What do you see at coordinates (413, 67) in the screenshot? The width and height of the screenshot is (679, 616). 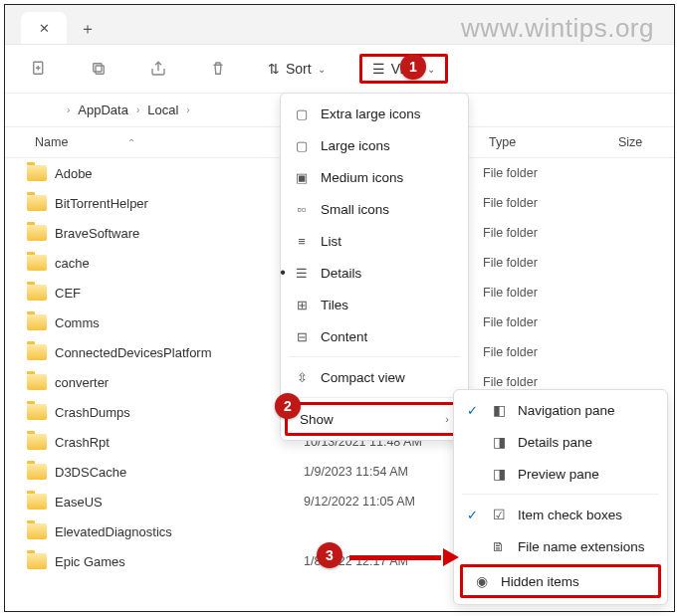 I see `annotation-1: 1` at bounding box center [413, 67].